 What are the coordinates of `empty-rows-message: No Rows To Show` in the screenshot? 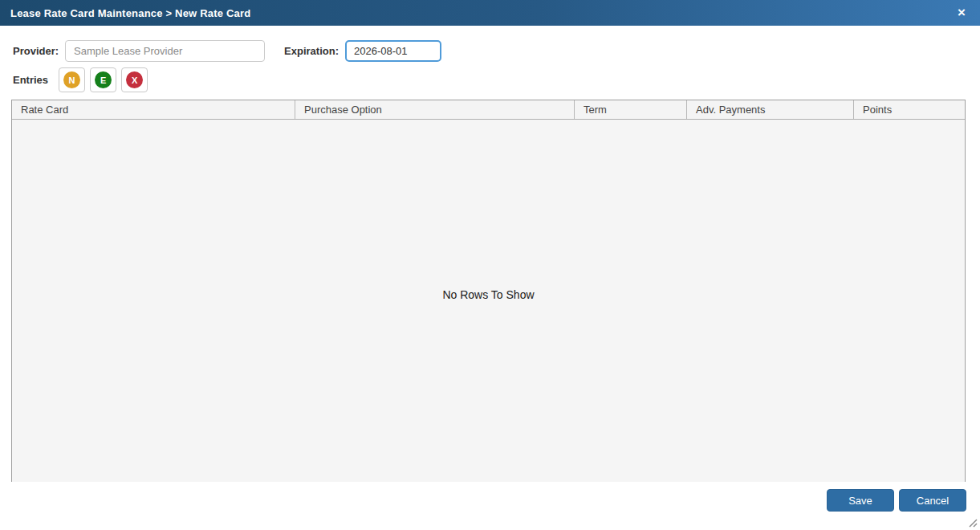 It's located at (488, 295).